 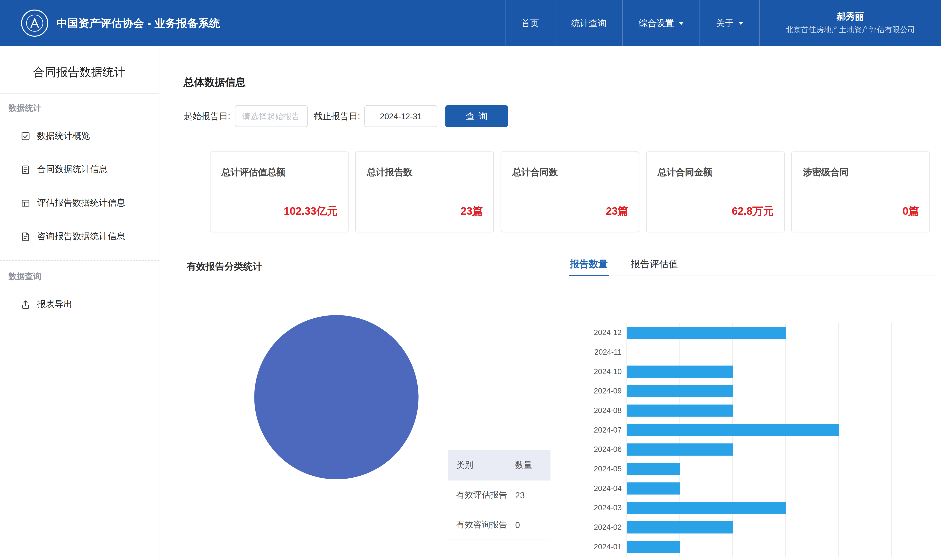 I want to click on bar-row: 2024-06, so click(x=721, y=450).